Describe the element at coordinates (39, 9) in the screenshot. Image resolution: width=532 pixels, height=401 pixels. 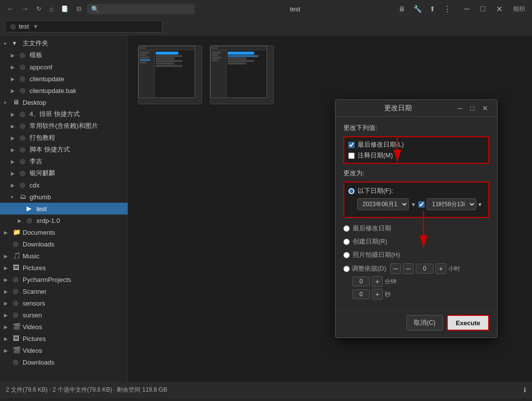
I see `reload-button: ↻` at that location.